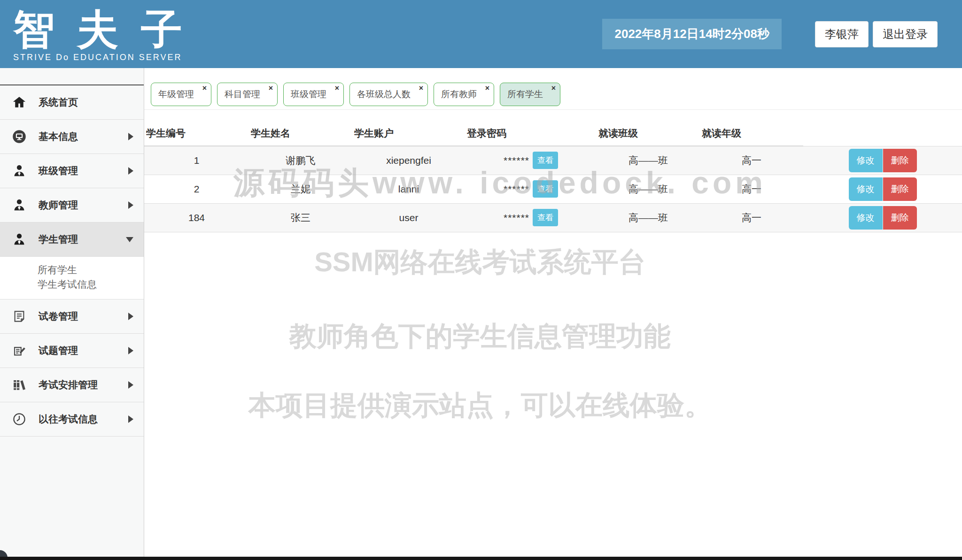 Image resolution: width=962 pixels, height=560 pixels. Describe the element at coordinates (301, 161) in the screenshot. I see `student-name: 谢鹏飞` at that location.